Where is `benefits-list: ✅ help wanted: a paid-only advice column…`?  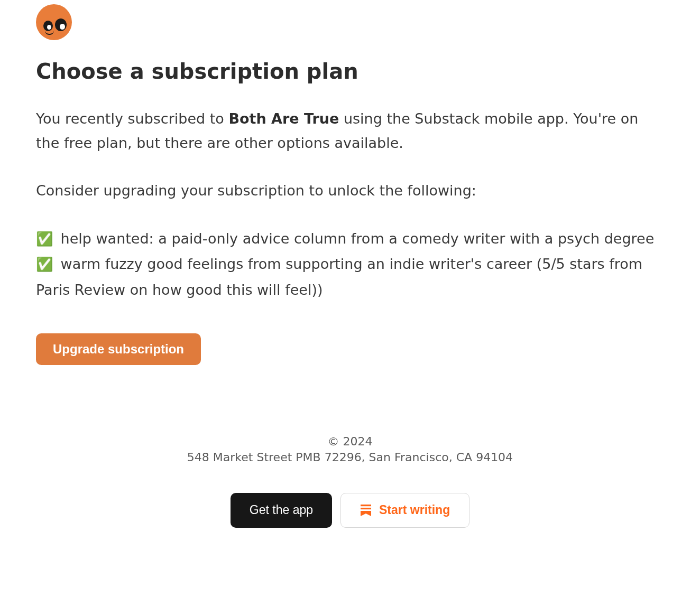
benefits-list: ✅ help wanted: a paid-only advice column… is located at coordinates (350, 265).